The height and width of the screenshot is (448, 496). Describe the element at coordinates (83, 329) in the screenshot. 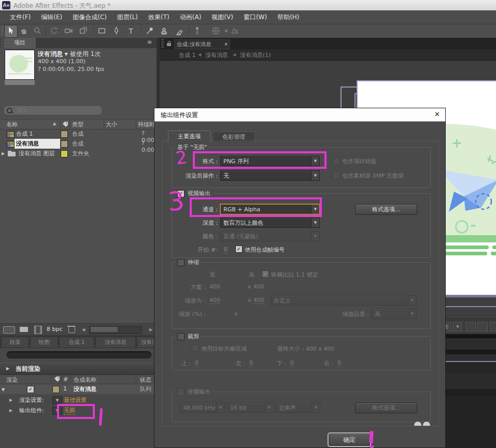

I see `page-prev-icon: ◀` at that location.